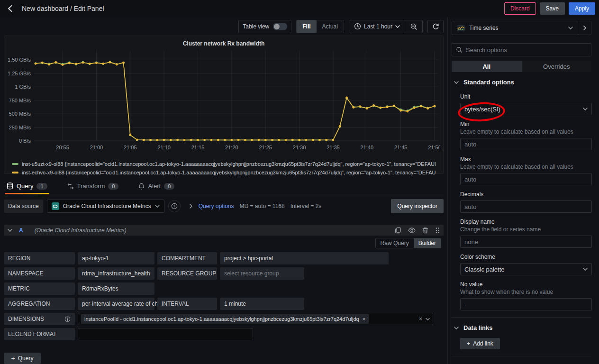  I want to click on legend-label: inst-u5uzt-x9-ol88 {instancepoolid="ocid…, so click(228, 164).